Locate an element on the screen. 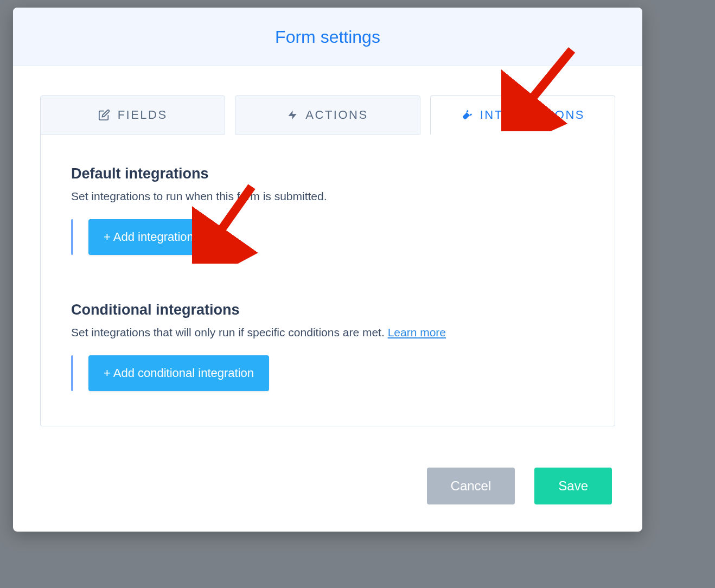 The image size is (715, 588). conditional-integrations-desc-text: Set integrations that will only run if s… is located at coordinates (229, 332).